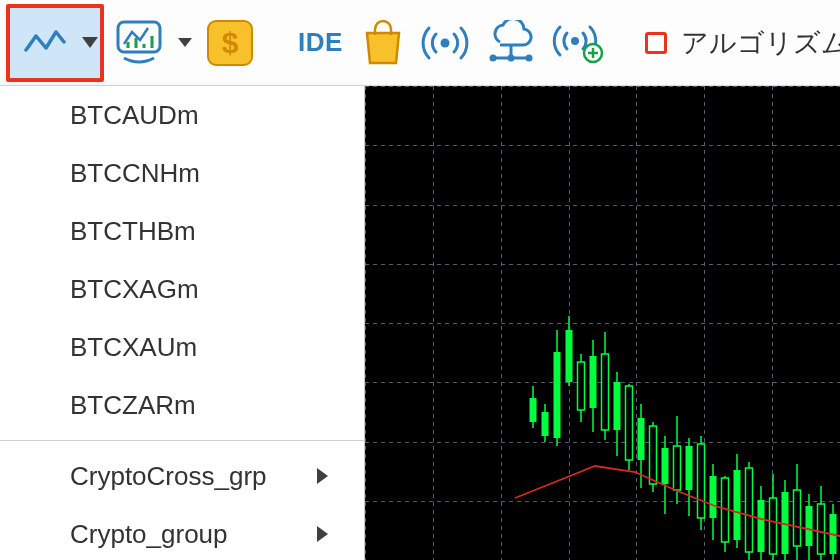  I want to click on ide-button: IDE, so click(320, 43).